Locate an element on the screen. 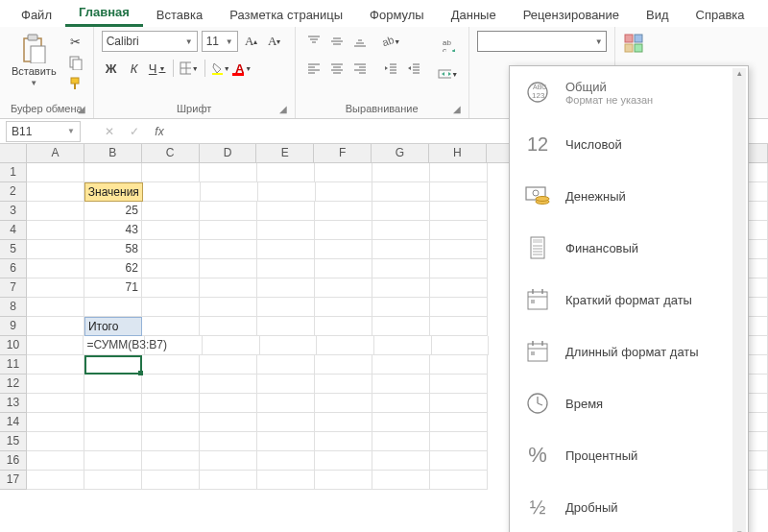  col-header: H is located at coordinates (458, 154).